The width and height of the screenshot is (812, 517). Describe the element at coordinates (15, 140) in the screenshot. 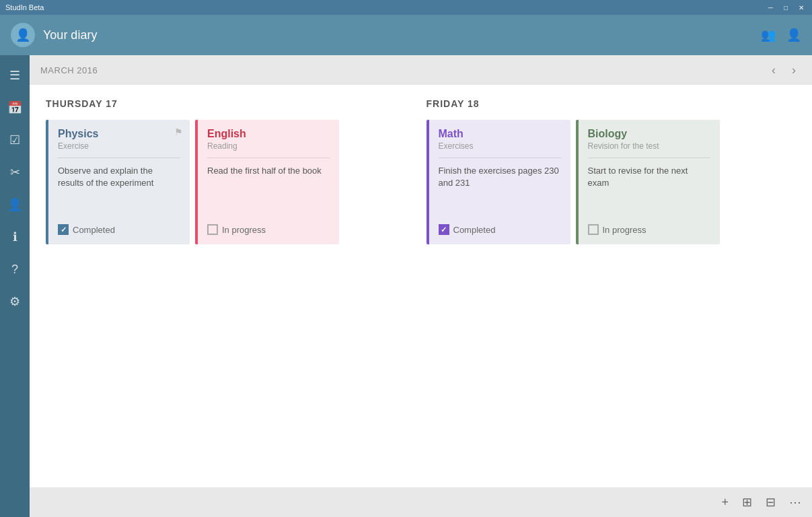

I see `tasks-icon: ☑` at that location.